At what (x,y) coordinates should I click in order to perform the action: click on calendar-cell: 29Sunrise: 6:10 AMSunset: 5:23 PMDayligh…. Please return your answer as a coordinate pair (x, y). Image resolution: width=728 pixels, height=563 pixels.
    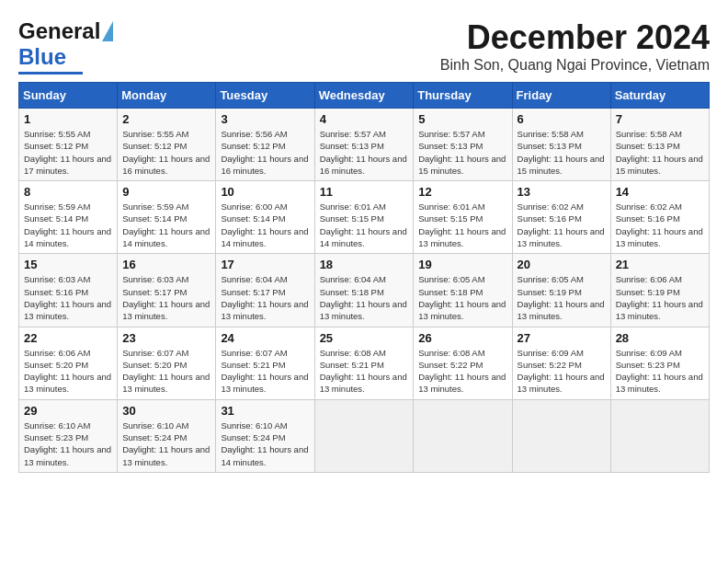
    Looking at the image, I should click on (68, 436).